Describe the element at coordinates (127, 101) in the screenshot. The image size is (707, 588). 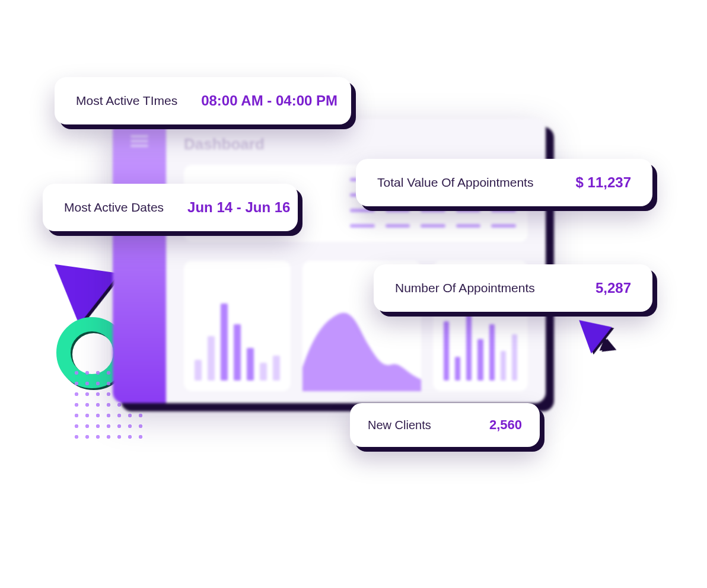
I see `stat-label: Most Active TImes` at that location.